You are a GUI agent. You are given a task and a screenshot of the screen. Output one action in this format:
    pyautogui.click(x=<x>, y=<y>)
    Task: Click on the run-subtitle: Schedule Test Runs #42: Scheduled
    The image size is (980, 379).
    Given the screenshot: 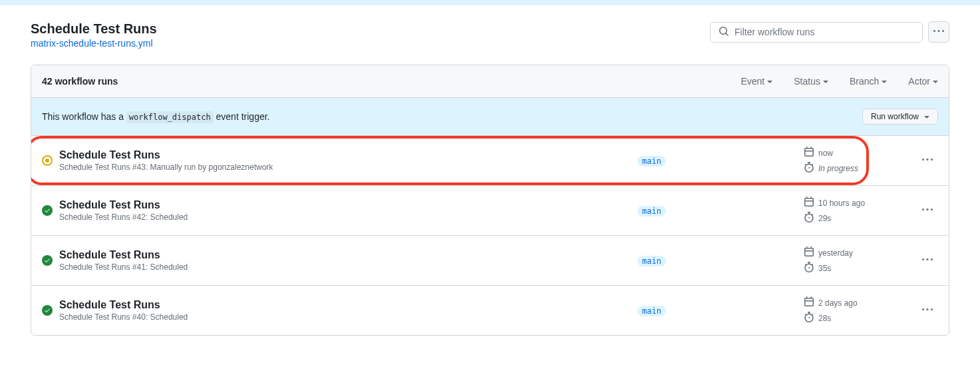 What is the action you would take?
    pyautogui.click(x=349, y=217)
    